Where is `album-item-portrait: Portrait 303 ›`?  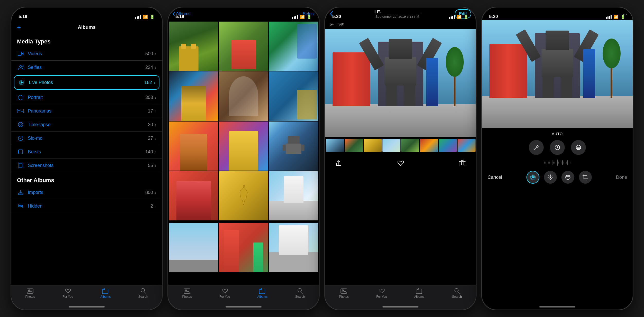 album-item-portrait: Portrait 303 › is located at coordinates (87, 98).